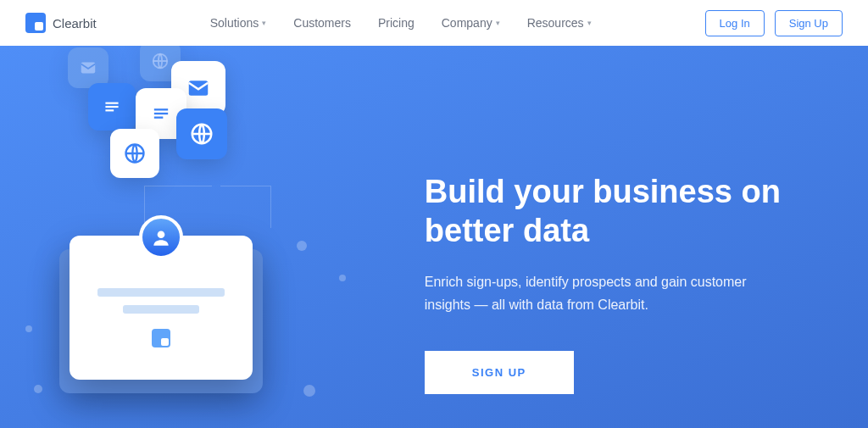  What do you see at coordinates (646, 212) in the screenshot?
I see `hero-headline: Build your business on better data` at bounding box center [646, 212].